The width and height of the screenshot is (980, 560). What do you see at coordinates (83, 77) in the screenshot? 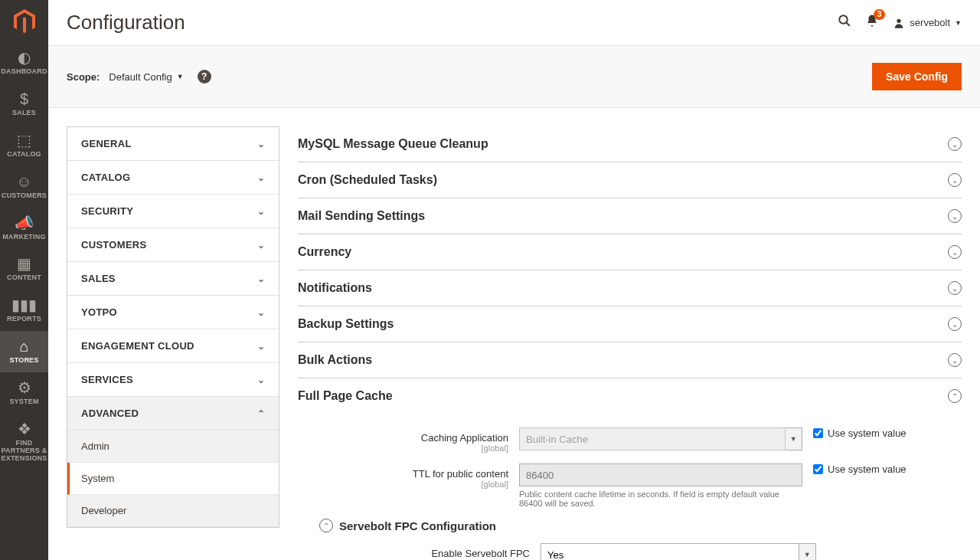
I see `scope-label: Scope:` at bounding box center [83, 77].